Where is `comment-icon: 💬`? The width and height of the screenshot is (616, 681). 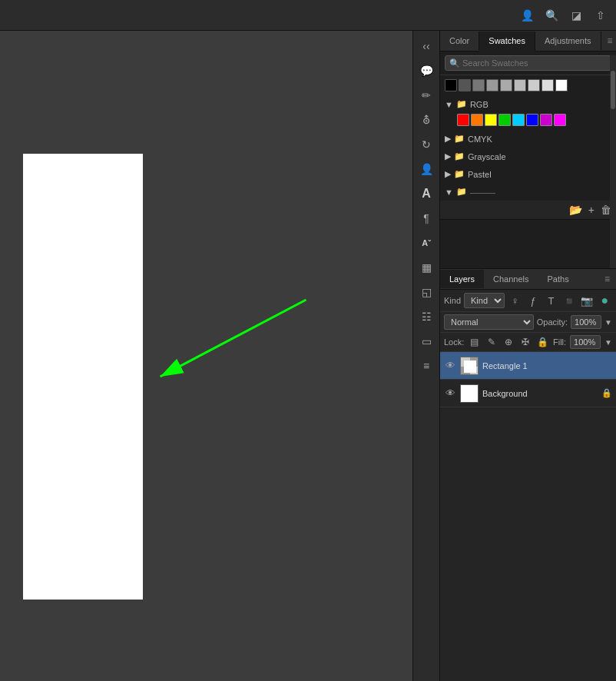 comment-icon: 💬 is located at coordinates (426, 71).